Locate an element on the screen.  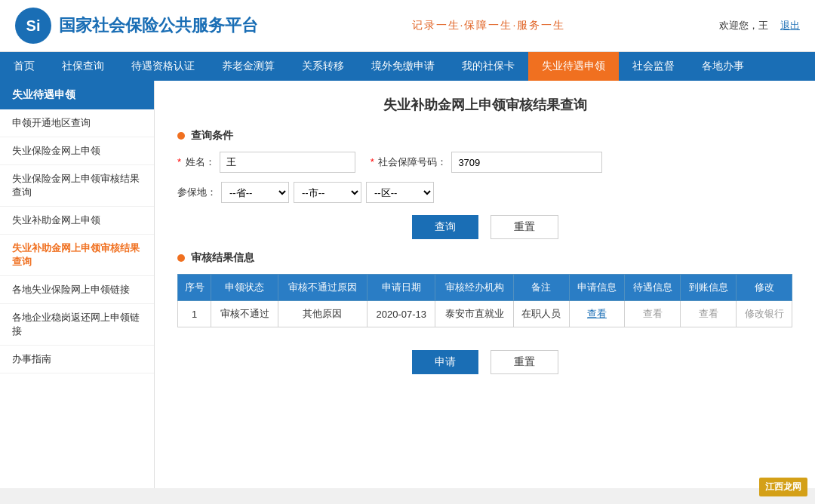
city-select: --市-- is located at coordinates (328, 192).